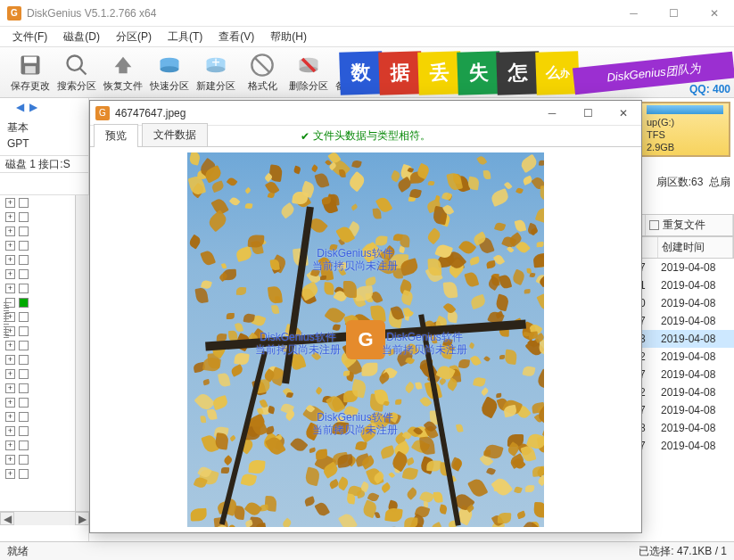  What do you see at coordinates (134, 37) in the screenshot?
I see `menu-partition: 分区(P)` at bounding box center [134, 37].